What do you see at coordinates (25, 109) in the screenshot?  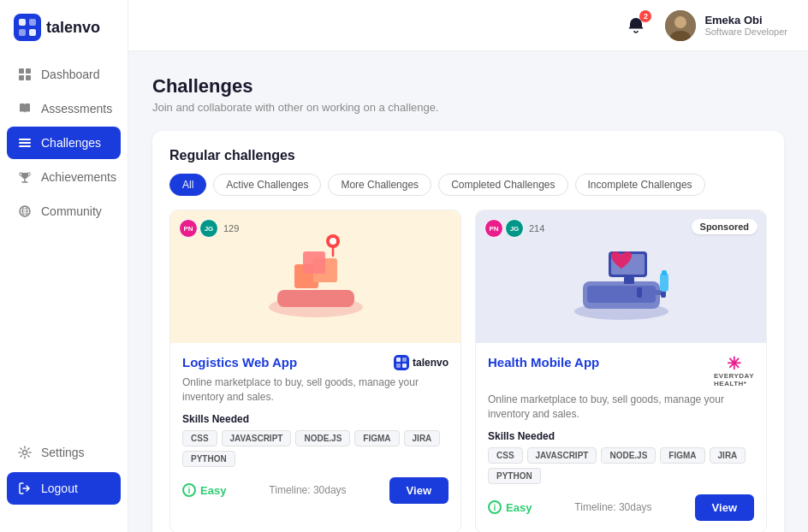 I see `book-icon` at bounding box center [25, 109].